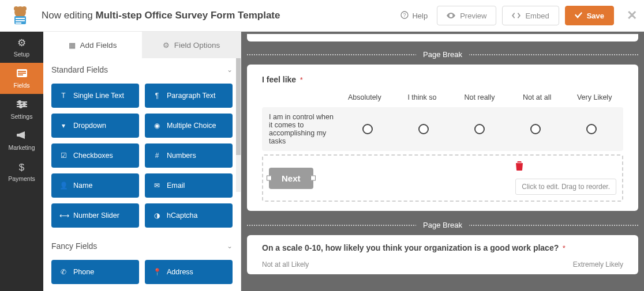 The width and height of the screenshot is (644, 291). I want to click on title-prefix: Now editing, so click(67, 15).